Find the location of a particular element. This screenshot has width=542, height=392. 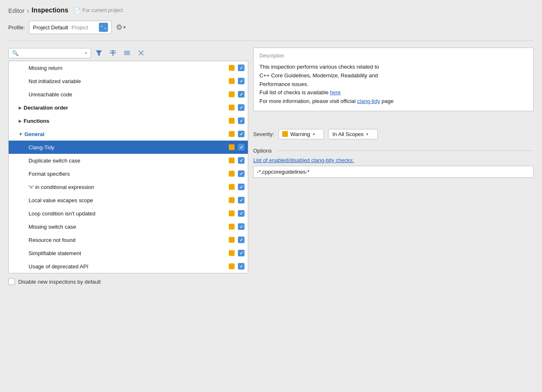

item-label: Resource not found is located at coordinates (129, 240).